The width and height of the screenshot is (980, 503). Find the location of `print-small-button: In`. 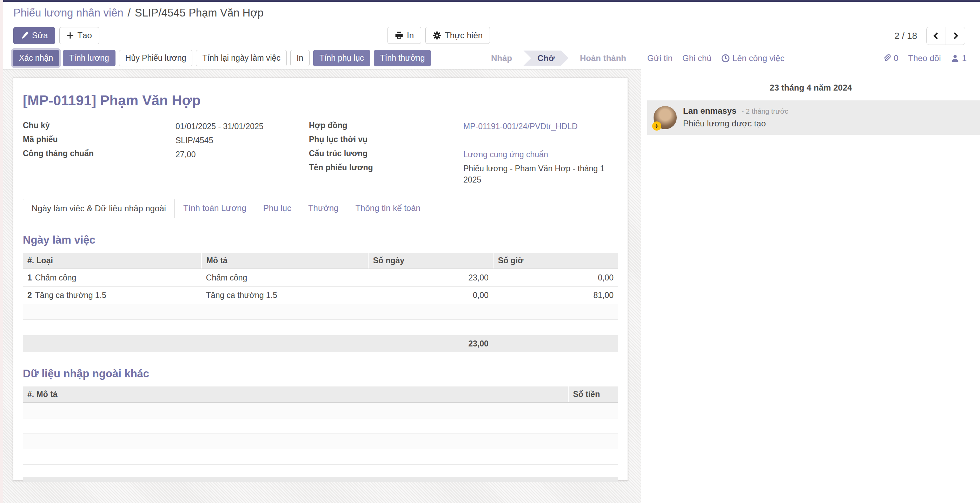

print-small-button: In is located at coordinates (300, 58).